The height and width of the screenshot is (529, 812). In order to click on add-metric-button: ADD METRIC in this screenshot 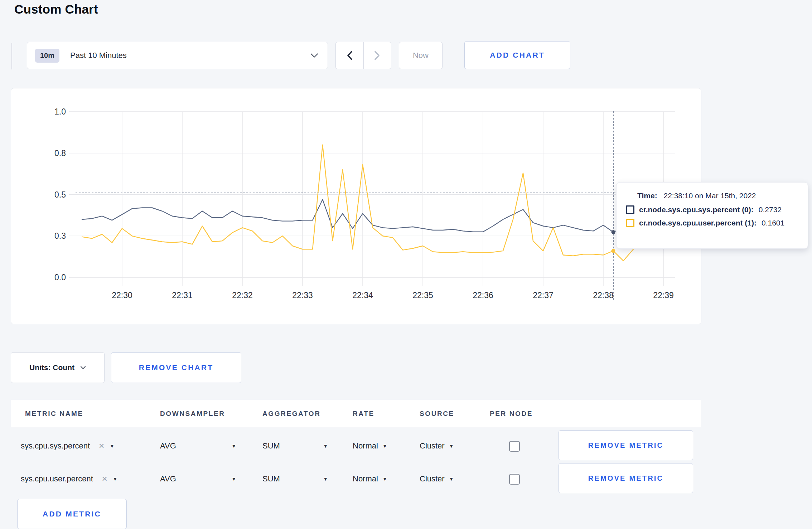, I will do `click(72, 514)`.